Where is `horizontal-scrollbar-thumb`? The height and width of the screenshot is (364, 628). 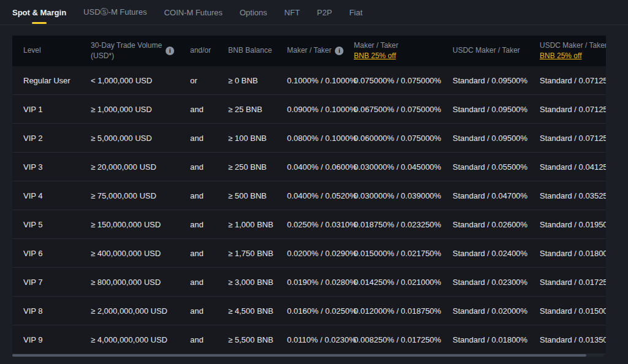
horizontal-scrollbar-thumb is located at coordinates (299, 355).